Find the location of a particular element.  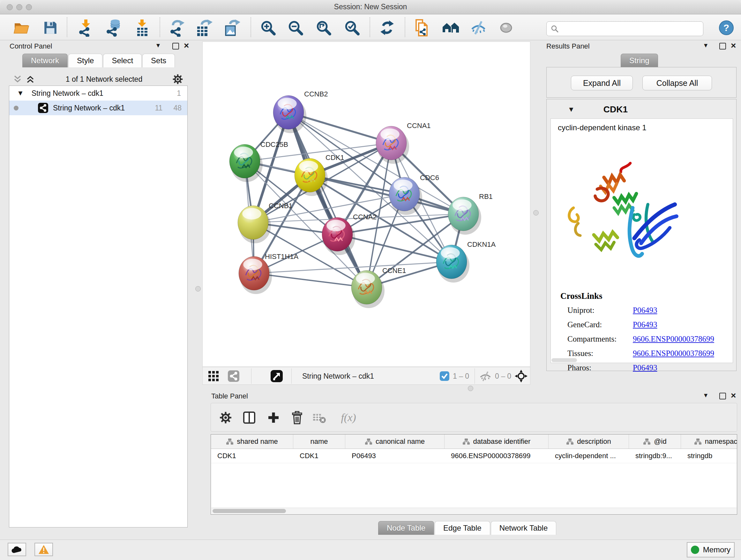

home-layouts-button is located at coordinates (451, 27).